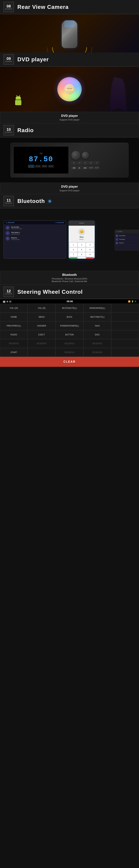 The image size is (139, 868). Describe the element at coordinates (70, 239) in the screenshot. I see `section-bluetooth: 11 NUMBER Bluetooth ⎈ 📞 Bluetooth ✓ Conn…` at that location.